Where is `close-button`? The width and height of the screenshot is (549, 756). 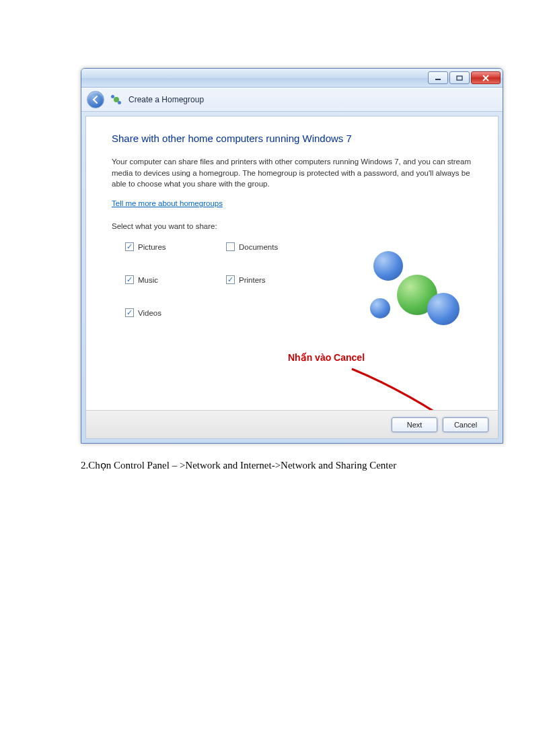 close-button is located at coordinates (486, 78).